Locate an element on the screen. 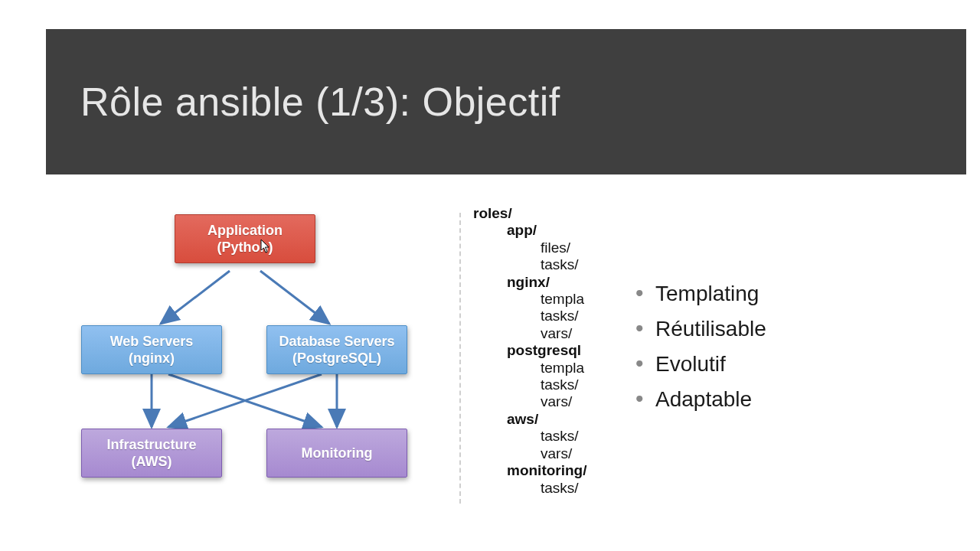  tree-entry: monitoring/ is located at coordinates (547, 471).